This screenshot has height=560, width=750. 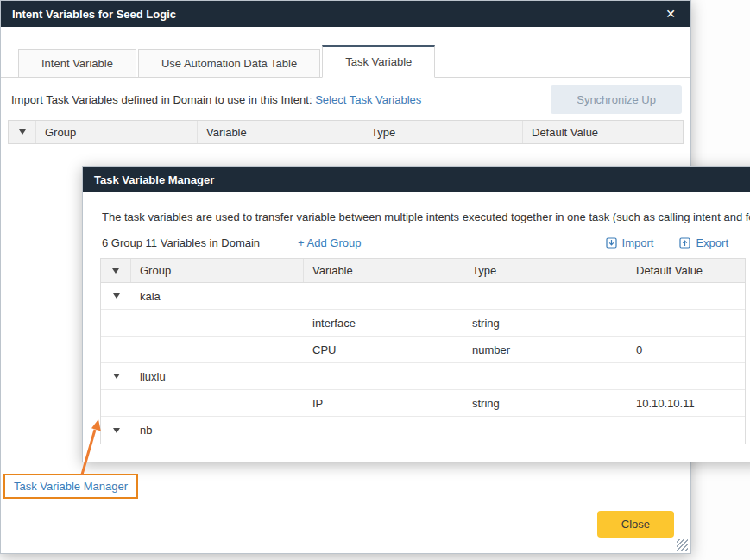 What do you see at coordinates (330, 243) in the screenshot?
I see `add-group-link: + Add Group` at bounding box center [330, 243].